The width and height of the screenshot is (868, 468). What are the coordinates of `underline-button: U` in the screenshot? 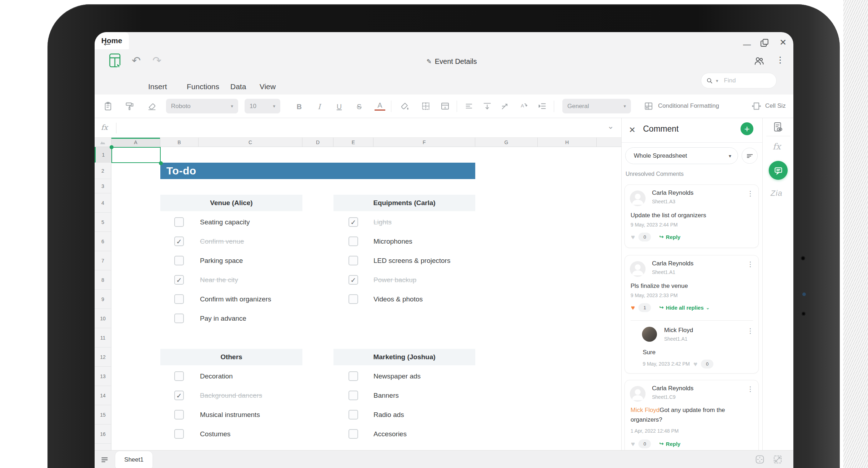 It's located at (339, 107).